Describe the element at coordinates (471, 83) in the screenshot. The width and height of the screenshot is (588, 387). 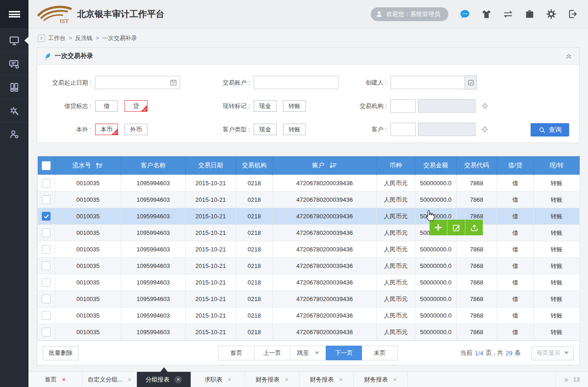
I see `creator-select-button` at that location.